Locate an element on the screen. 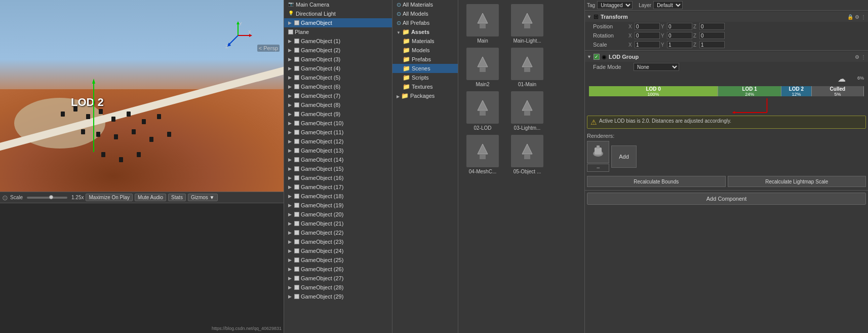 Image resolution: width=868 pixels, height=333 pixels. lod0-bar: LOD 0 100% is located at coordinates (653, 91).